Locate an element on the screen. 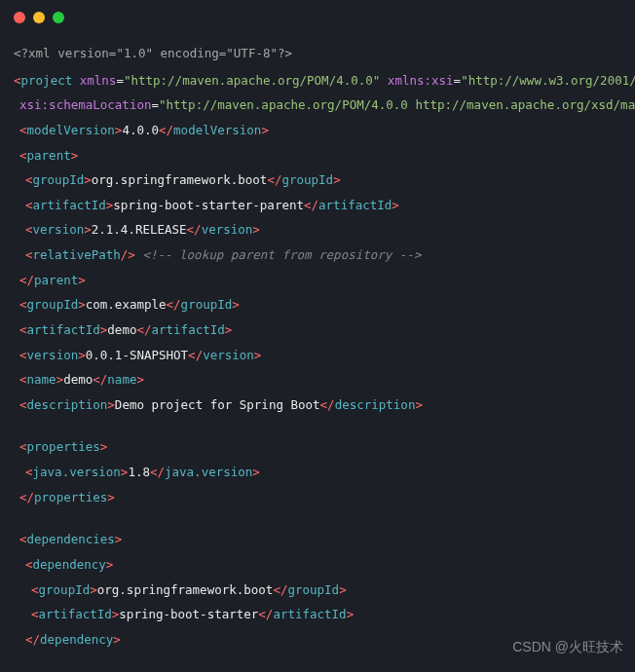  dep-artifactid: <artifactId>spring-boot-starter</artifac… is located at coordinates (318, 615).